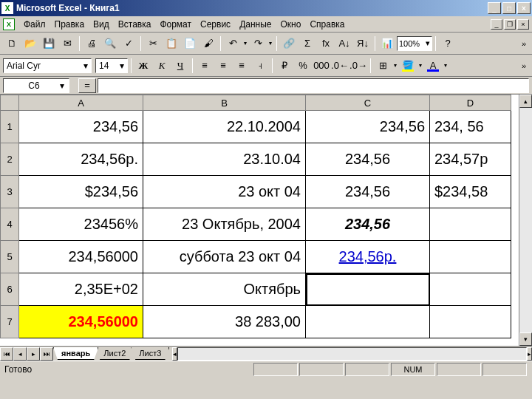 This screenshot has height=399, width=532. I want to click on copy-icon: 📋, so click(171, 44).